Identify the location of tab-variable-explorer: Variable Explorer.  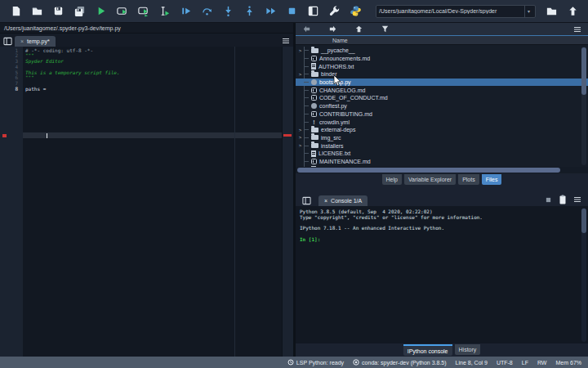
(430, 180).